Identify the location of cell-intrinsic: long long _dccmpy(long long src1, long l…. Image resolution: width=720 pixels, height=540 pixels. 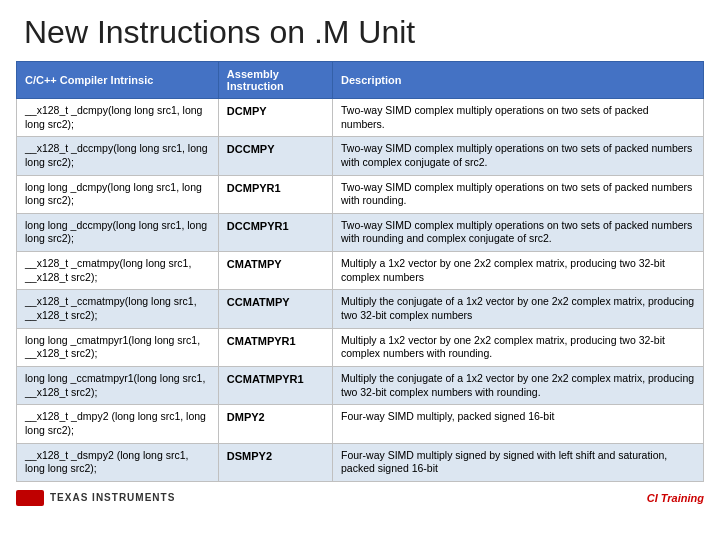
(118, 232).